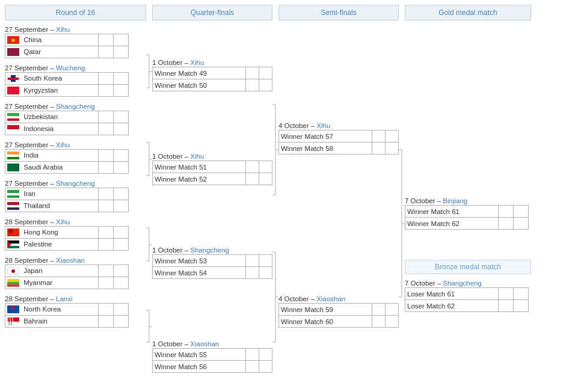 This screenshot has width=587, height=392. Describe the element at coordinates (76, 183) in the screenshot. I see `match5-venue: Shangcheng` at that location.